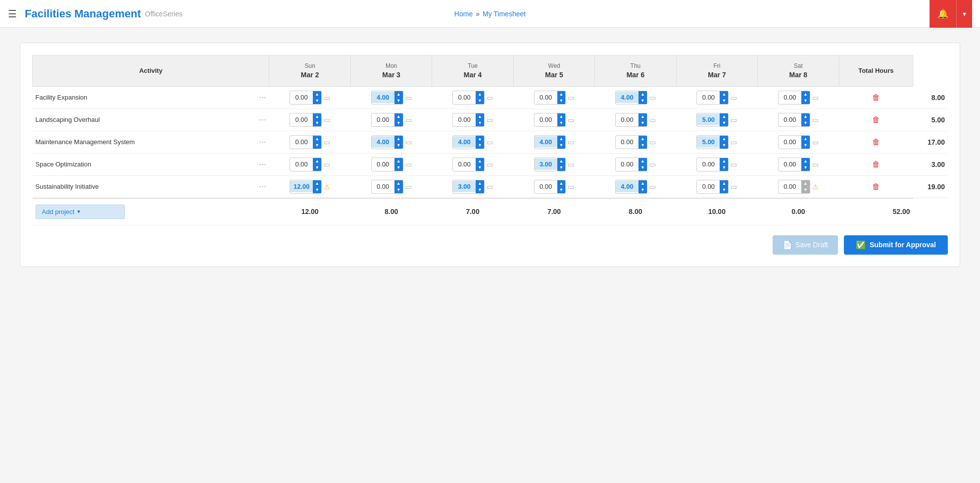 This screenshot has width=980, height=483. What do you see at coordinates (734, 142) in the screenshot?
I see `comment-icon-r2-c5: ▭` at bounding box center [734, 142].